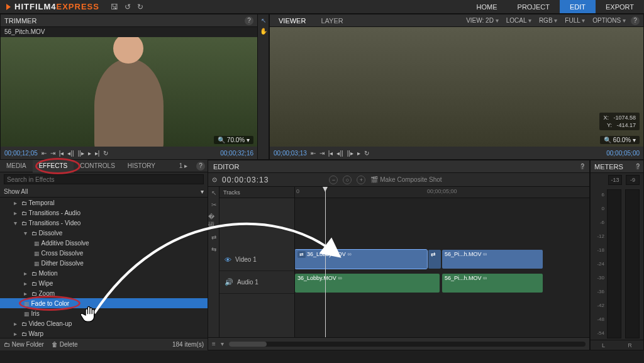  Describe the element at coordinates (104, 203) in the screenshot. I see `tree-temporal: ▸Temporal` at that location.